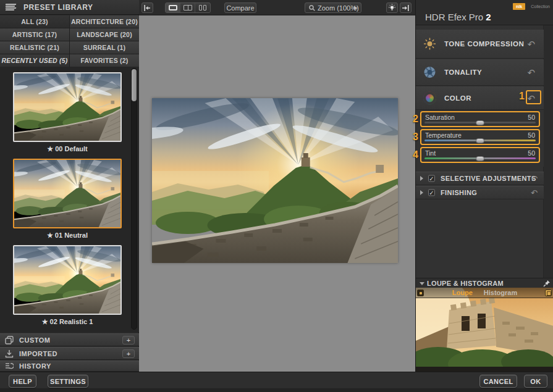  What do you see at coordinates (458, 98) in the screenshot?
I see `color-label: COLOR` at bounding box center [458, 98].